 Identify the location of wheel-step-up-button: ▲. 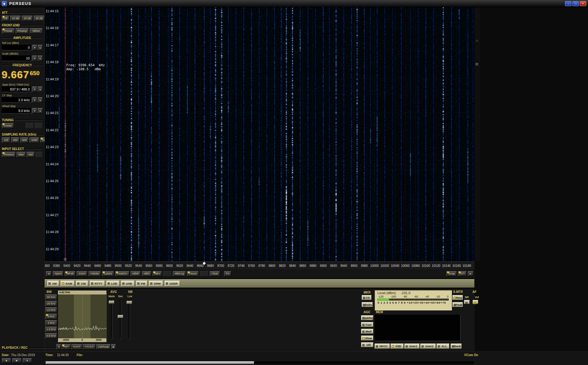
(40, 111).